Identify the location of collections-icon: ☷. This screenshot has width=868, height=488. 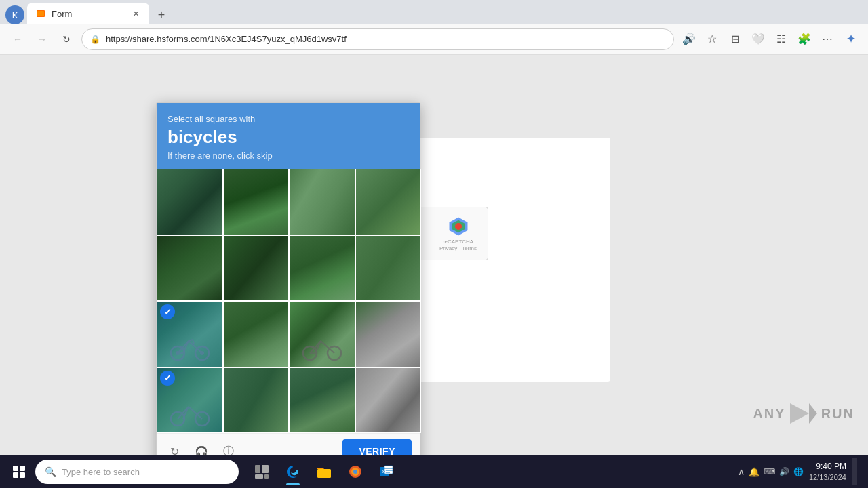
(781, 39).